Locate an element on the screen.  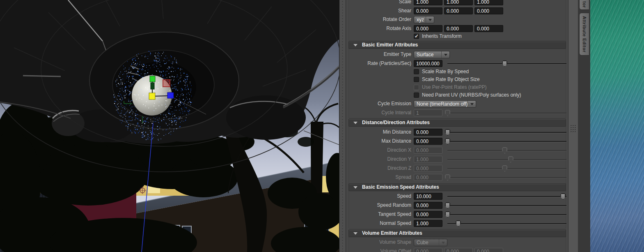
scale-rate-speed-checkbox is located at coordinates (416, 72).